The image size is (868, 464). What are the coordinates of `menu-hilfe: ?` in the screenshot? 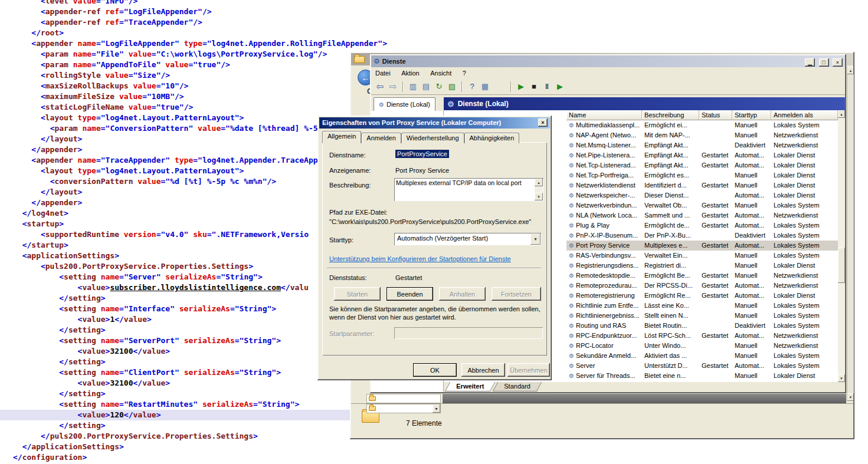 It's located at (464, 73).